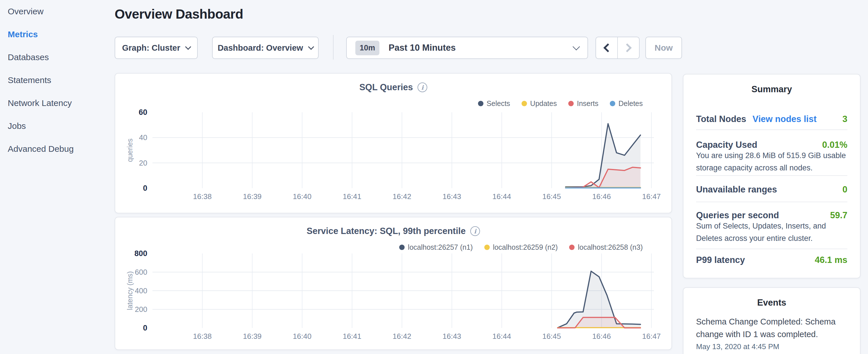 The height and width of the screenshot is (354, 868). What do you see at coordinates (628, 48) in the screenshot?
I see `time-next-button` at bounding box center [628, 48].